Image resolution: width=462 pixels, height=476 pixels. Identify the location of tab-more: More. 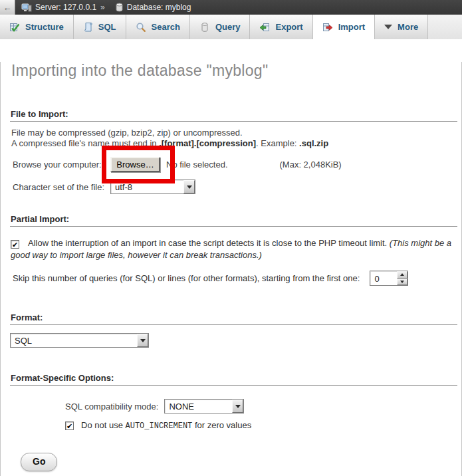
(402, 27).